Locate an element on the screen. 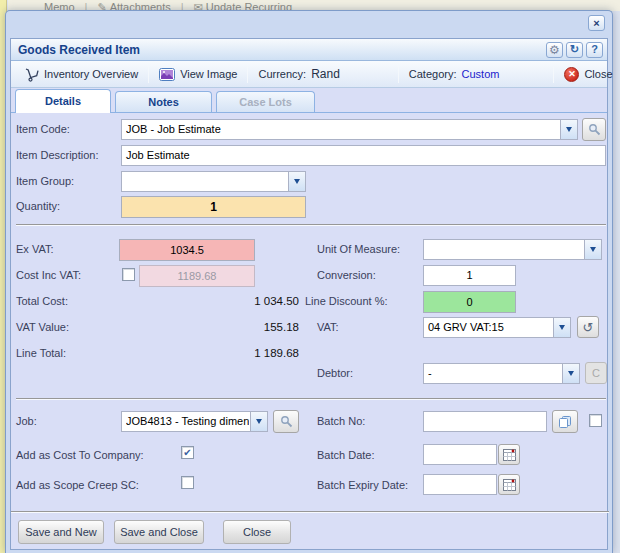 The height and width of the screenshot is (553, 620). debtor-c-button: C is located at coordinates (596, 373).